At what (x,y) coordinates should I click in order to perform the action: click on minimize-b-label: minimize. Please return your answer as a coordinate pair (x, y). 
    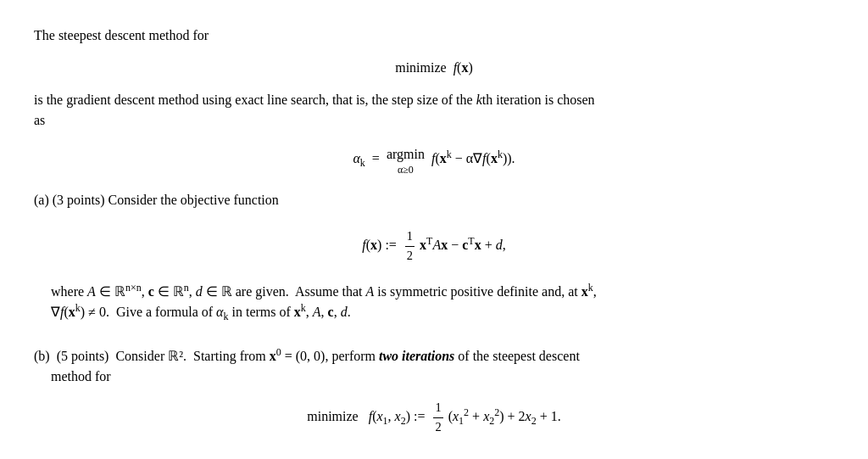
    Looking at the image, I should click on (336, 416).